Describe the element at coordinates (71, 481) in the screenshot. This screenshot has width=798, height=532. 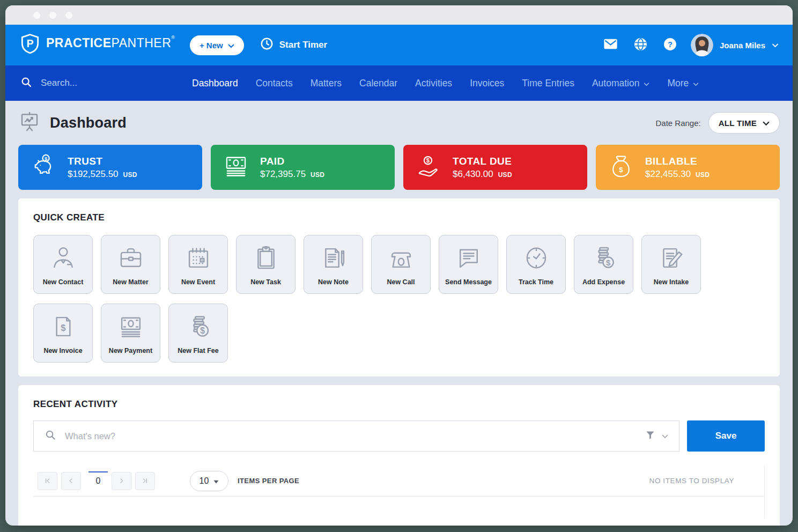
I see `previous-page-button` at that location.